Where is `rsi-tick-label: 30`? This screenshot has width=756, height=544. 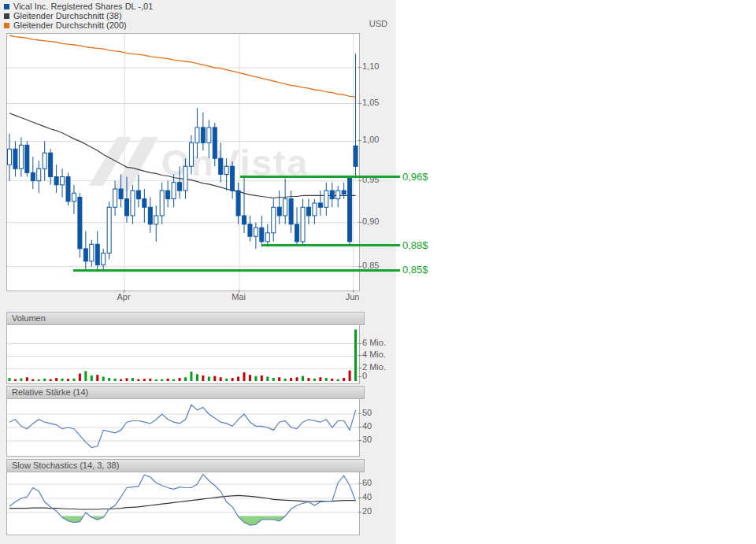 rsi-tick-label: 30 is located at coordinates (367, 439).